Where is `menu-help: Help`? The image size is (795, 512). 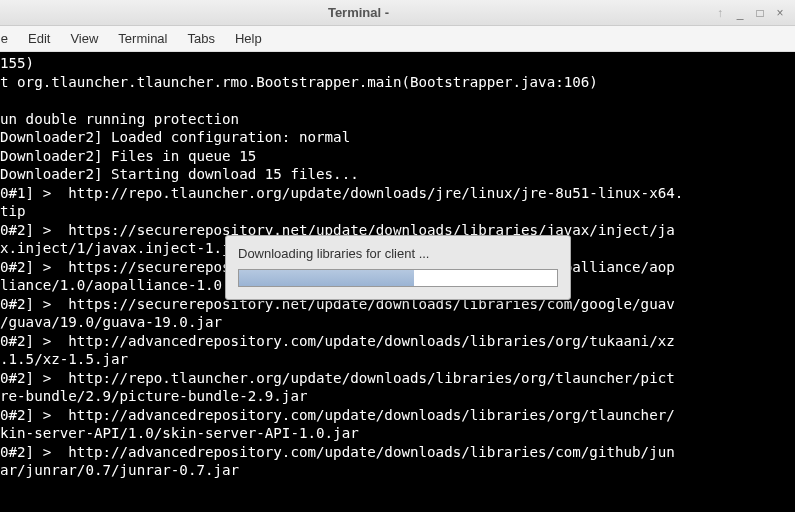 menu-help: Help is located at coordinates (248, 38).